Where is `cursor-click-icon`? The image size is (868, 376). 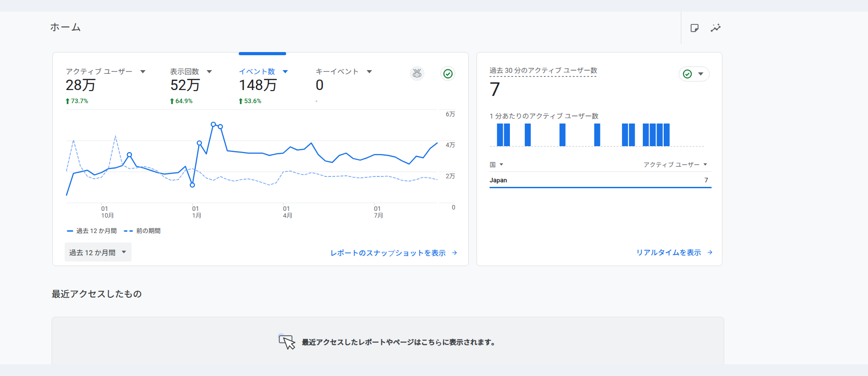 cursor-click-icon is located at coordinates (287, 342).